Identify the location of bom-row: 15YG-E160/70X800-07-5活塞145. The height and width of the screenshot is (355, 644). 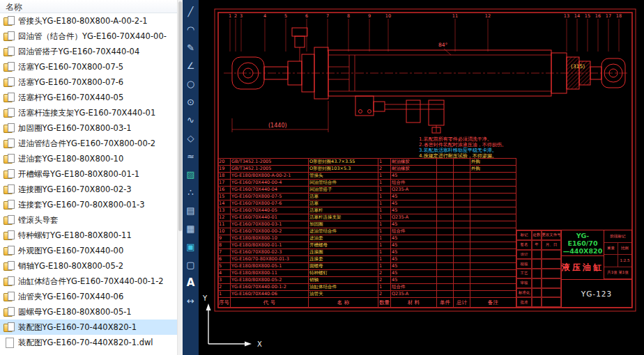
(367, 197).